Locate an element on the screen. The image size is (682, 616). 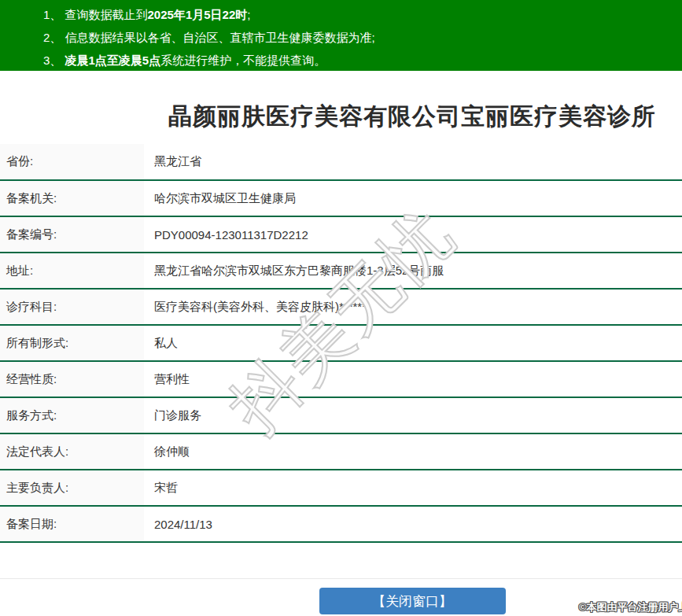
row-value: 徐仲顺 is located at coordinates (413, 452).